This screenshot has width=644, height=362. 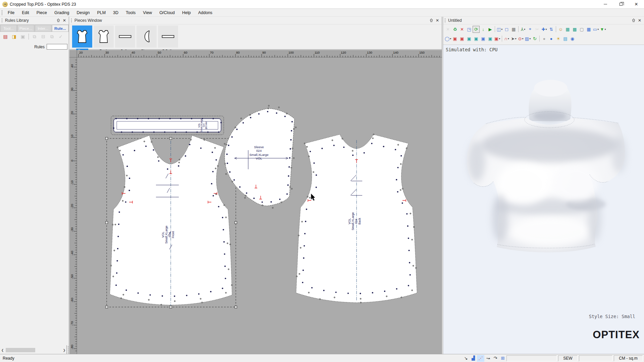 I want to click on cylinder-wrap-icon: ◫▾, so click(x=500, y=29).